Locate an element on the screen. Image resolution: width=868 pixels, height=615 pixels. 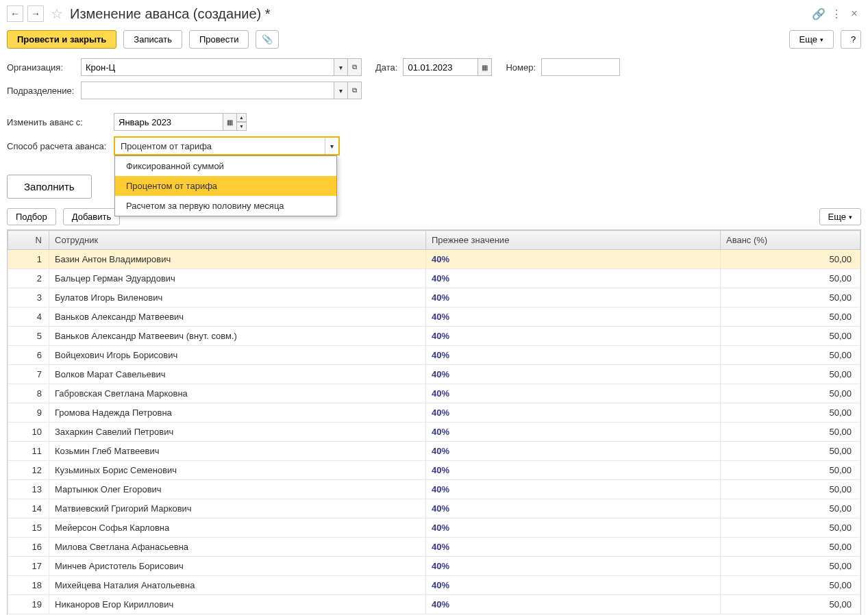
org-input is located at coordinates (208, 67).